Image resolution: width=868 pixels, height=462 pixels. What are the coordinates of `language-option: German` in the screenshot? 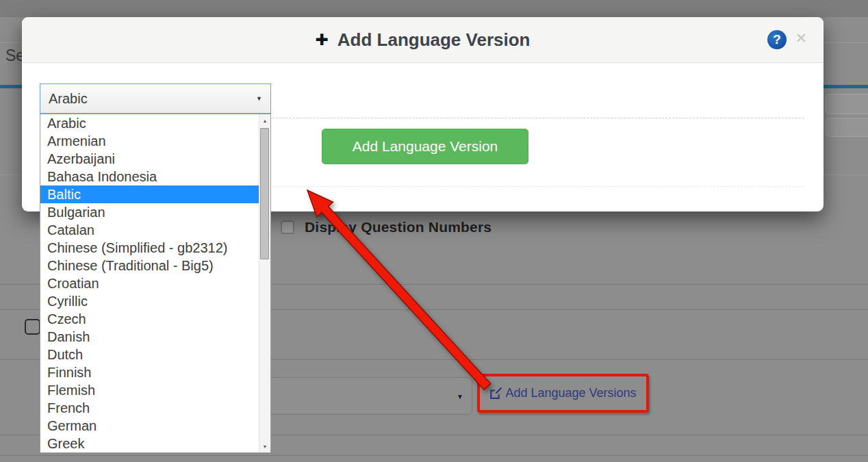 It's located at (149, 426).